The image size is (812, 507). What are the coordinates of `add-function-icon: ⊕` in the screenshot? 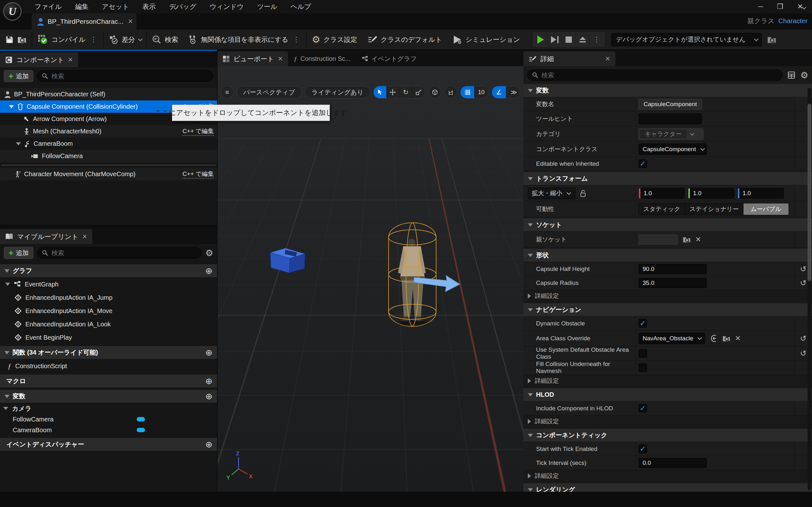 It's located at (209, 353).